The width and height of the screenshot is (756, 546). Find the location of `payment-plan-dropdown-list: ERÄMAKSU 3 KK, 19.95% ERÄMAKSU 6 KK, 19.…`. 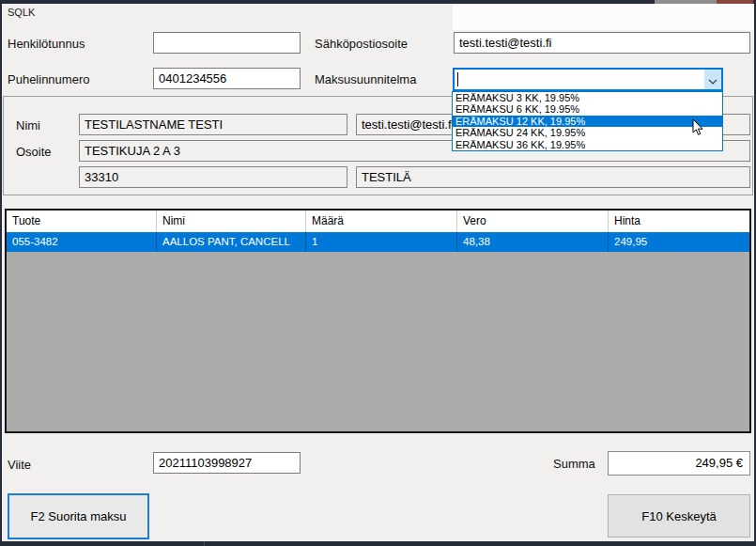

payment-plan-dropdown-list: ERÄMAKSU 3 KK, 19.95% ERÄMAKSU 6 KK, 19.… is located at coordinates (588, 121).